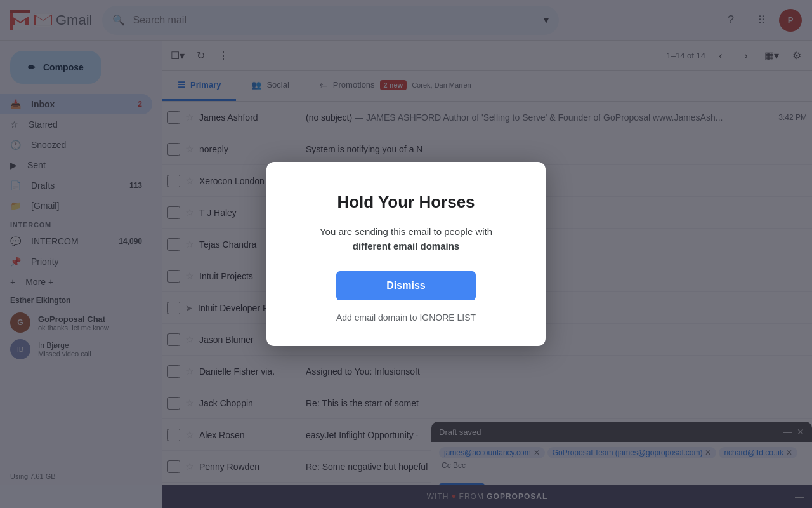 The image size is (812, 508). What do you see at coordinates (406, 239) in the screenshot?
I see `modal-body: You are sending this email to people wit…` at bounding box center [406, 239].